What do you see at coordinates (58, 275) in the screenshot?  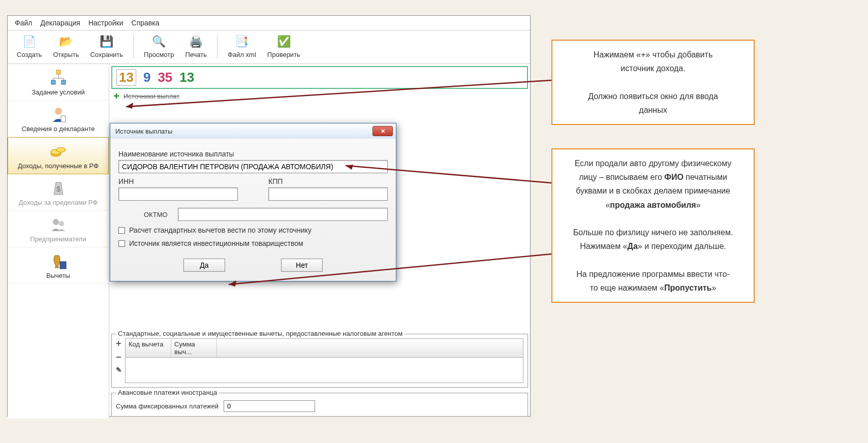 I see `sidebar-deductions-label: Вычеты` at bounding box center [58, 275].